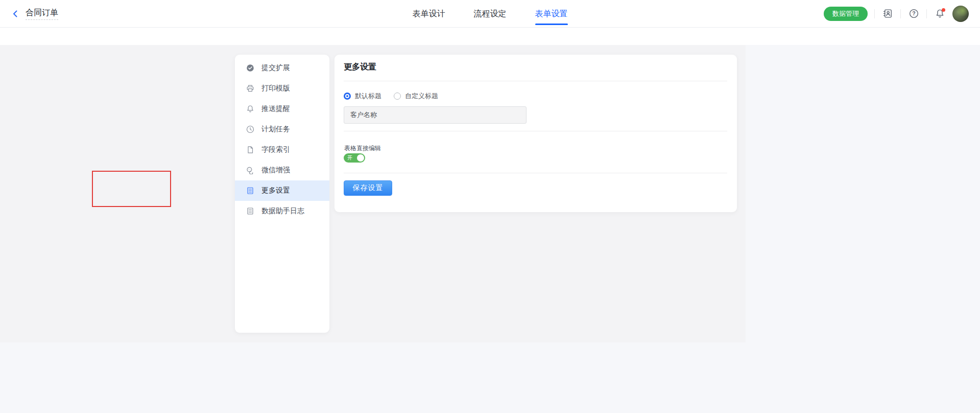 The width and height of the screenshot is (980, 413). Describe the element at coordinates (276, 170) in the screenshot. I see `sidebar-item-label: 微信增强` at that location.